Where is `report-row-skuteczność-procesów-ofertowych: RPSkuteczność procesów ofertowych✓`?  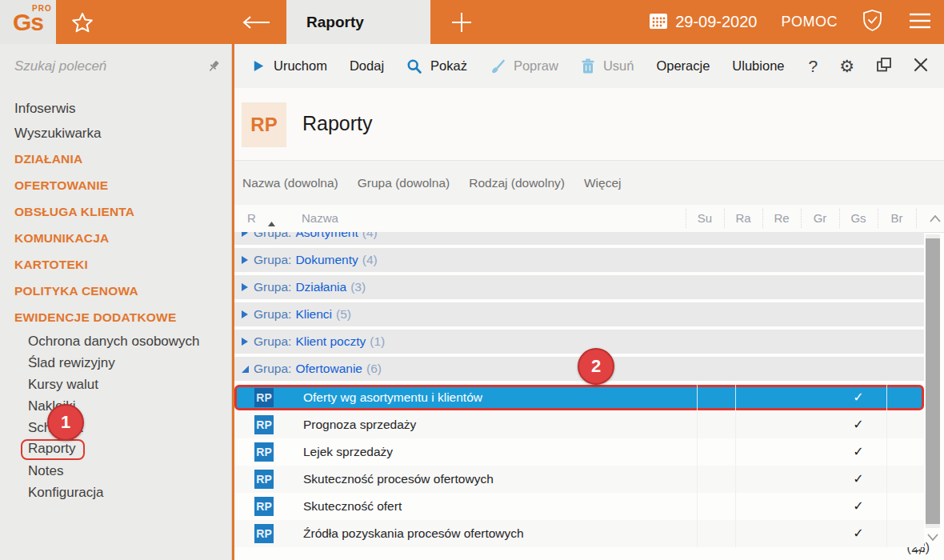
report-row-skuteczność-procesów-ofertowych: RPSkuteczność procesów ofertowych✓ is located at coordinates (579, 479).